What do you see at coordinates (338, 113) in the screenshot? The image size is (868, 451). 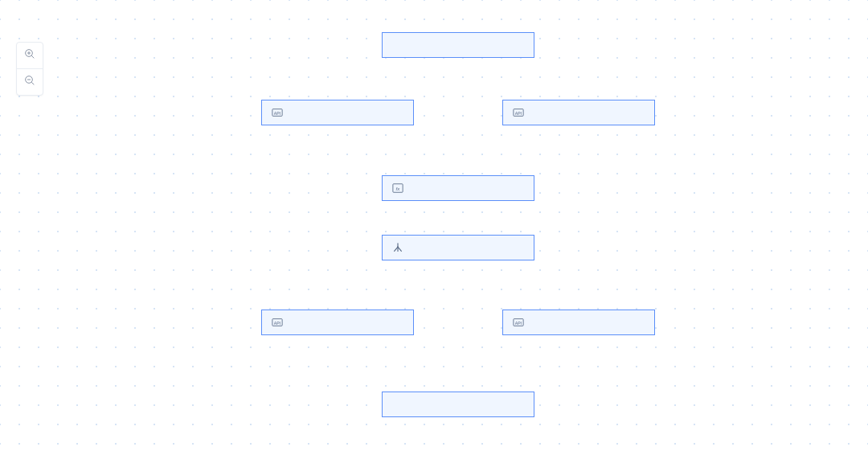 I see `node-api3: API` at bounding box center [338, 113].